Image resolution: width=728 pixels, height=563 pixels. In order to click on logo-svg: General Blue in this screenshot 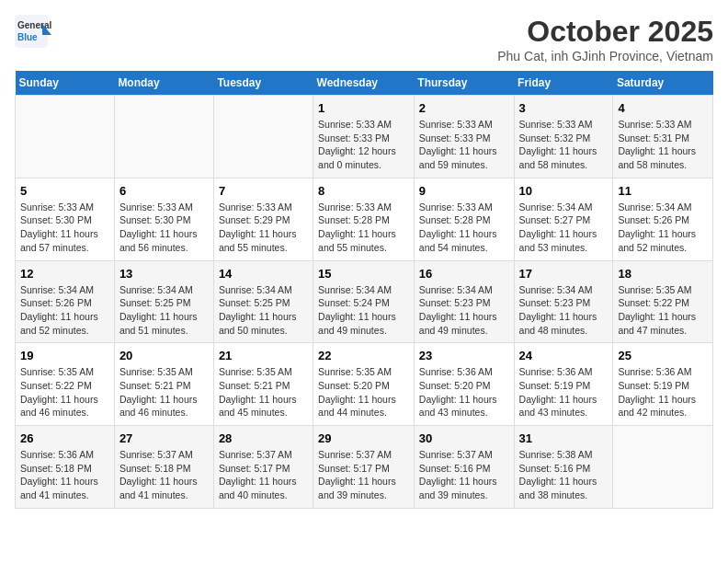, I will do `click(33, 31)`.